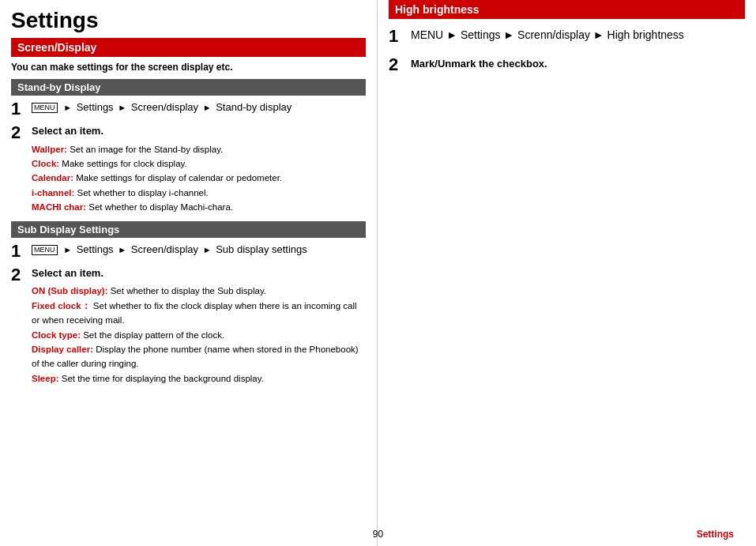  What do you see at coordinates (199, 164) in the screenshot?
I see `standby-item-1: Clock: Make settings for clock display.` at bounding box center [199, 164].